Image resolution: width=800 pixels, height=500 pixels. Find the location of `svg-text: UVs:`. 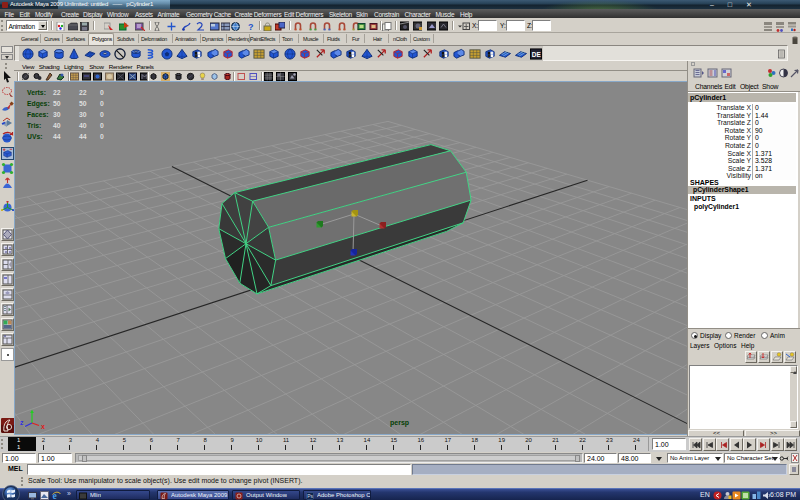

svg-text: UVs: is located at coordinates (35, 136).